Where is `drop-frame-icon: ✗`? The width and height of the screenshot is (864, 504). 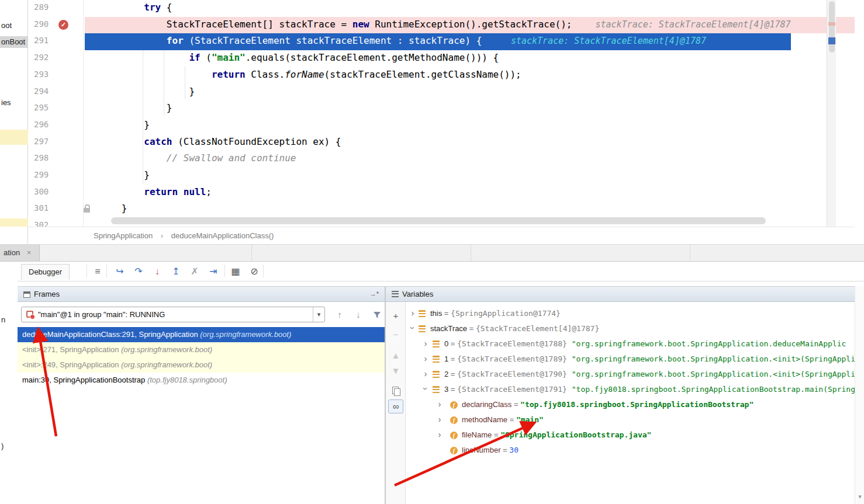
drop-frame-icon: ✗ is located at coordinates (195, 271).